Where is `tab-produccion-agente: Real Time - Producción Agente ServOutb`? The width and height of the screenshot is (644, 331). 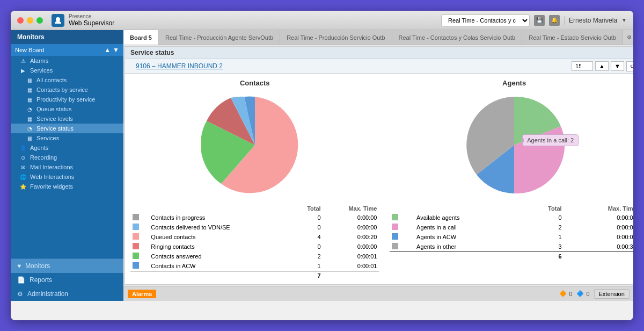 tab-produccion-agente: Real Time - Producción Agente ServOutb is located at coordinates (219, 38).